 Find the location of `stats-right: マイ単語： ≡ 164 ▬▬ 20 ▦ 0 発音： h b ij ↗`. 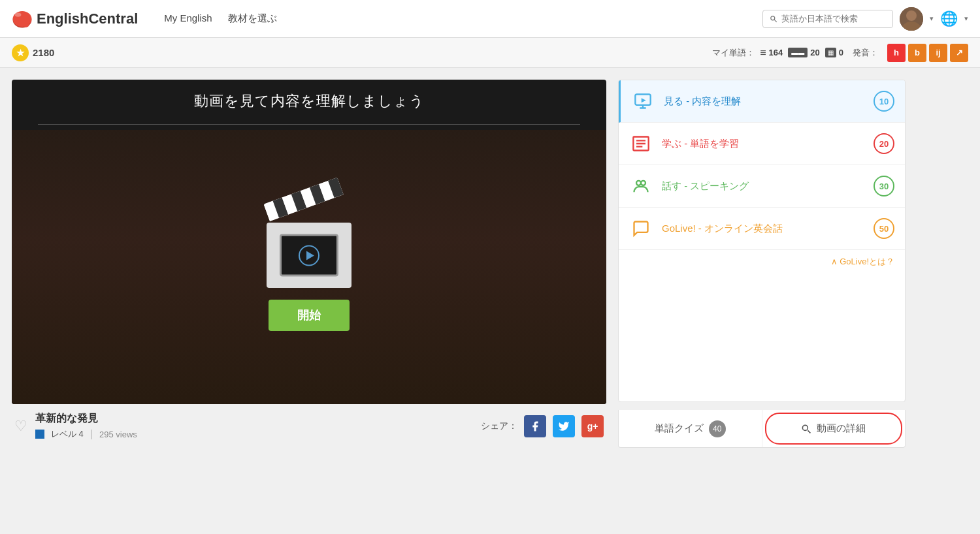

stats-right: マイ単語： ≡ 164 ▬▬ 20 ▦ 0 発音： h b ij ↗ is located at coordinates (840, 53).